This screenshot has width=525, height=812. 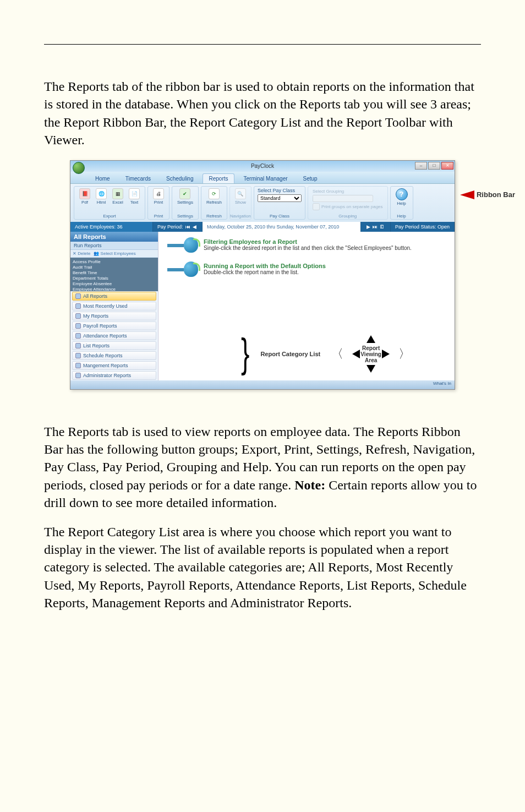 What do you see at coordinates (85, 197) in the screenshot?
I see `export-pdf-button: 📕Pdf` at bounding box center [85, 197].